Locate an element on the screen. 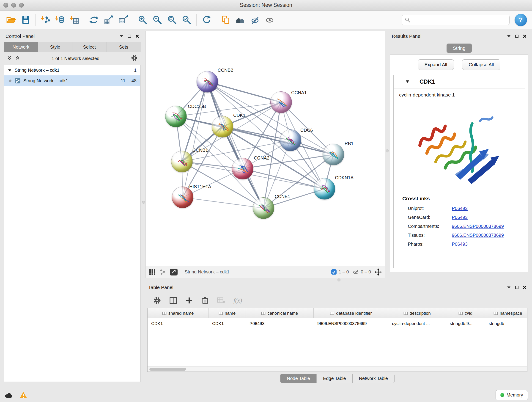  tab-node-table: Node Table is located at coordinates (298, 378).